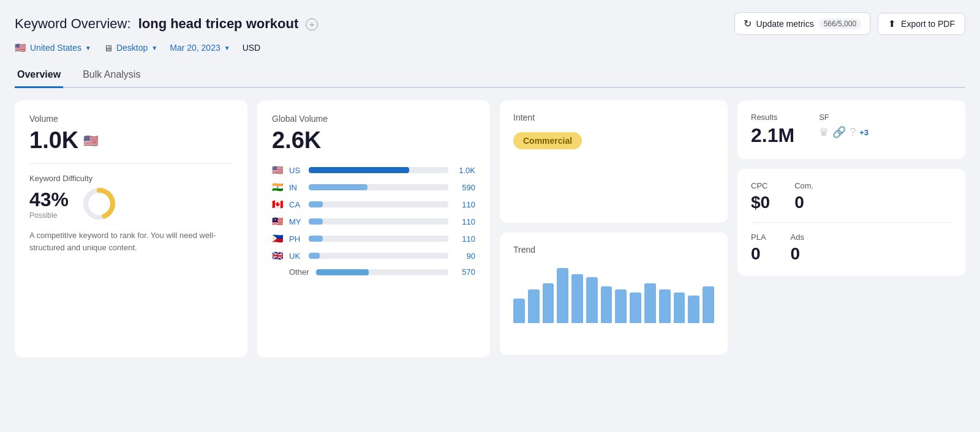  What do you see at coordinates (850, 23) in the screenshot?
I see `header-actions: ↻ Update metrics 566/5,000 ⬆ Export to P…` at bounding box center [850, 23].